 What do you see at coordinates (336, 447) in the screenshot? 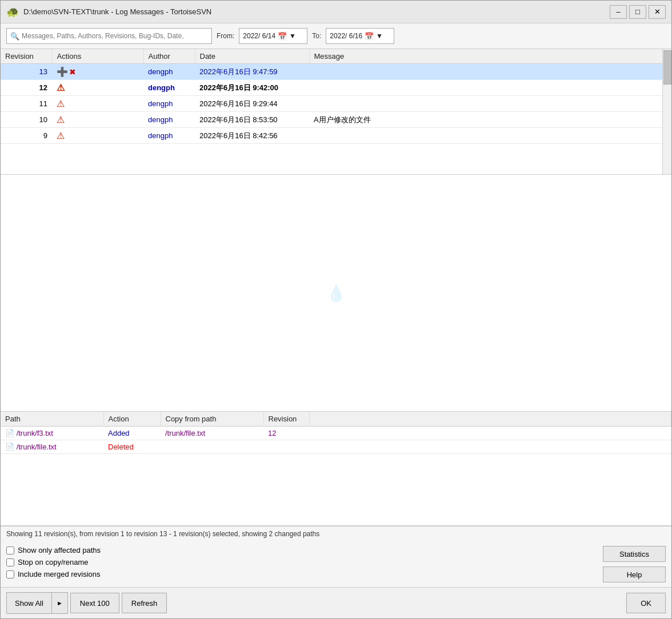
I see `table-row: 📄 /trunk/file.txt Deleted` at bounding box center [336, 447].